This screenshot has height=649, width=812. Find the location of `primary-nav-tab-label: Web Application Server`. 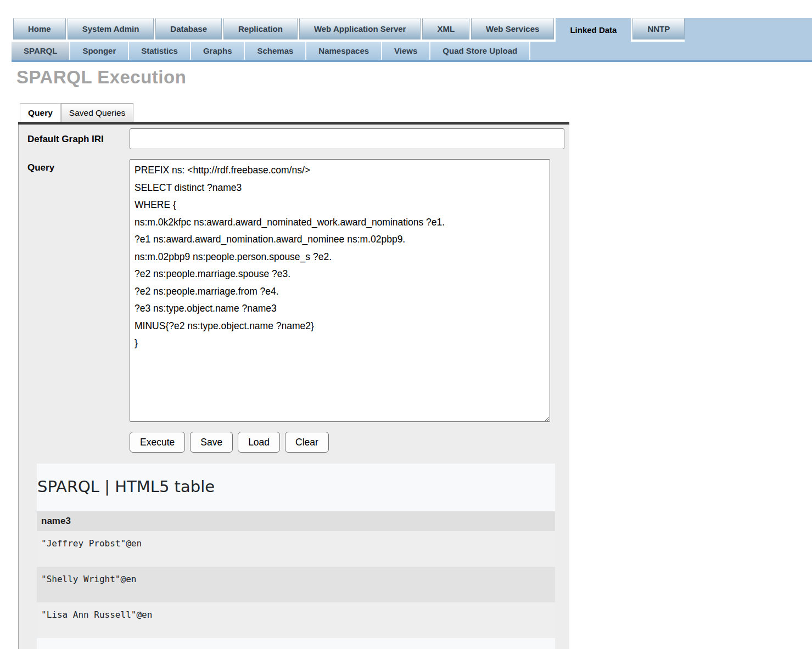

primary-nav-tab-label: Web Application Server is located at coordinates (360, 29).